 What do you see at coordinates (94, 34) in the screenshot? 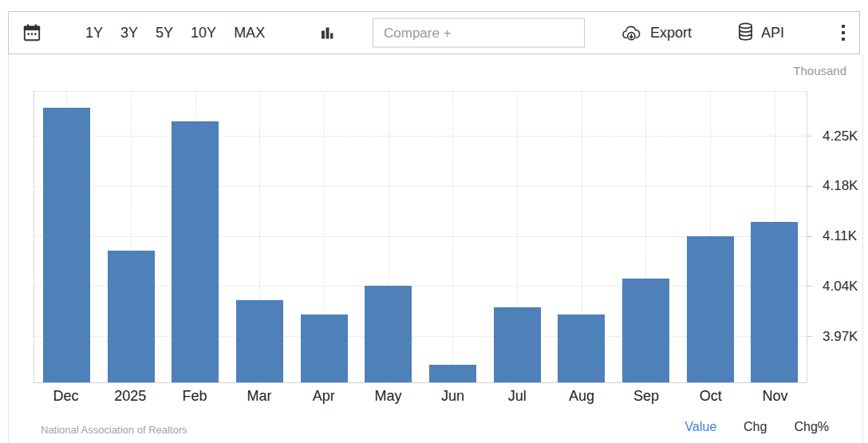
I see `range-button-1y: 1Y` at bounding box center [94, 34].